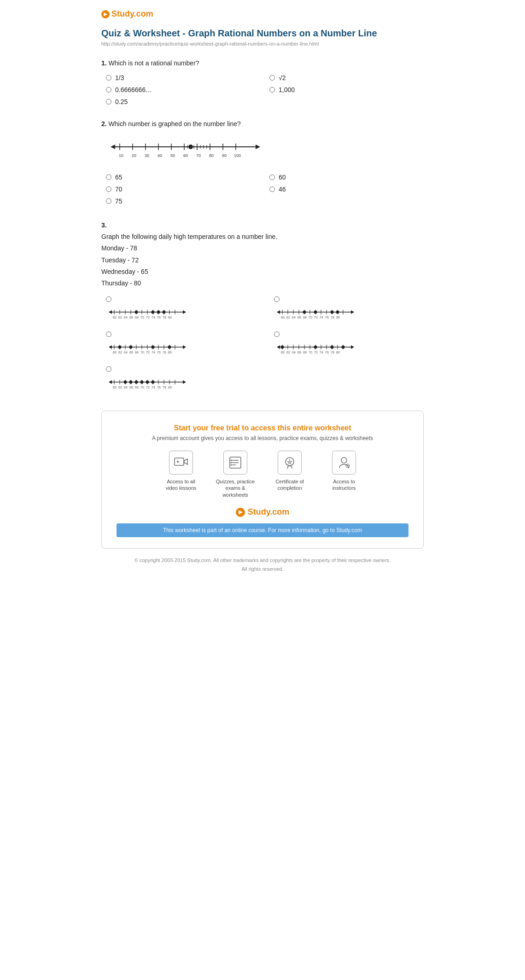  Describe the element at coordinates (109, 369) in the screenshot. I see `radio-3-e` at that location.